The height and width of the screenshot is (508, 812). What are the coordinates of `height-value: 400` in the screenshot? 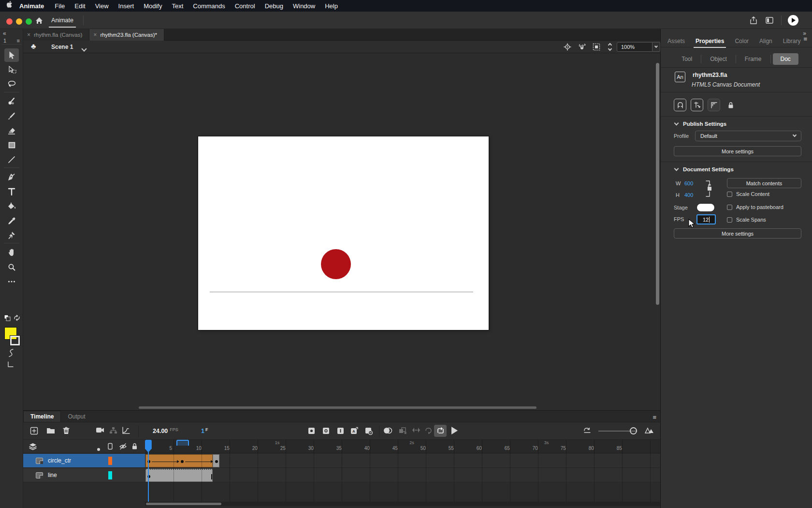 It's located at (689, 195).